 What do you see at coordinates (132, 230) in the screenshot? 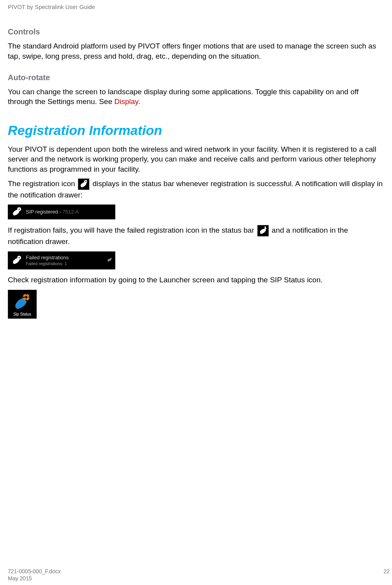
I see `reg-p3-pre: If registration fails, you will have the…` at bounding box center [132, 230].